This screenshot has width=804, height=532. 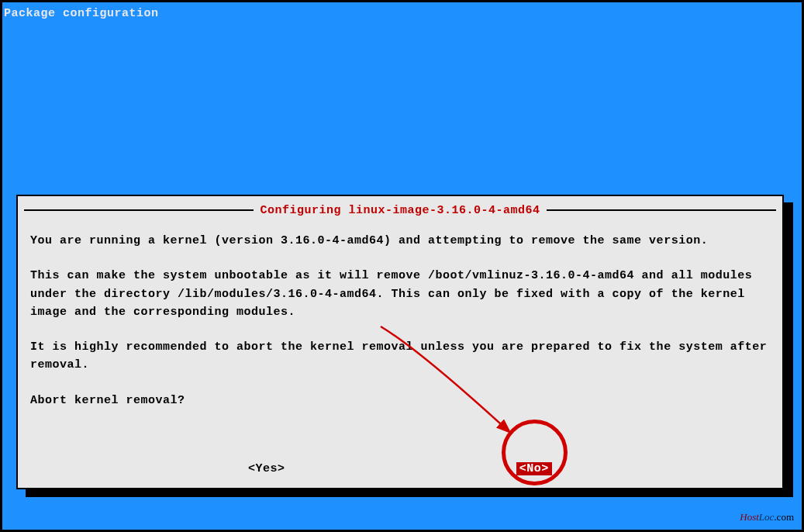 I want to click on dialog-buttons: <Yes> <No>, so click(x=400, y=468).